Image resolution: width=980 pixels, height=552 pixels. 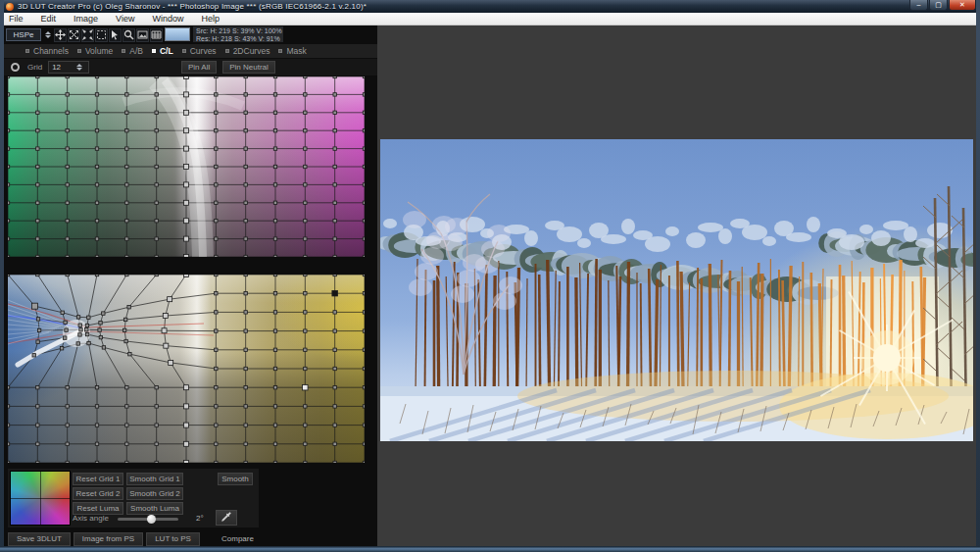 What do you see at coordinates (143, 35) in the screenshot?
I see `image-icon` at bounding box center [143, 35].